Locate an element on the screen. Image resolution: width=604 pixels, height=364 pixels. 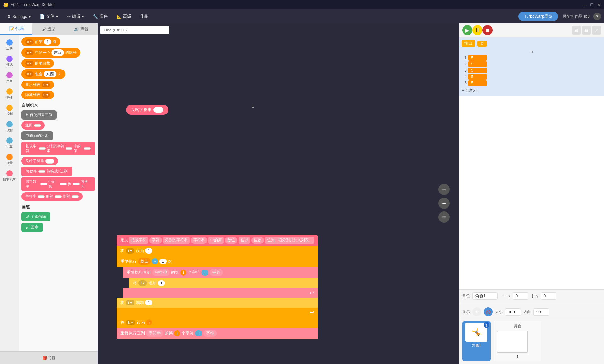
sprite-show-row: 显示 👁 🚫 大小 方向 is located at coordinates (532, 312).